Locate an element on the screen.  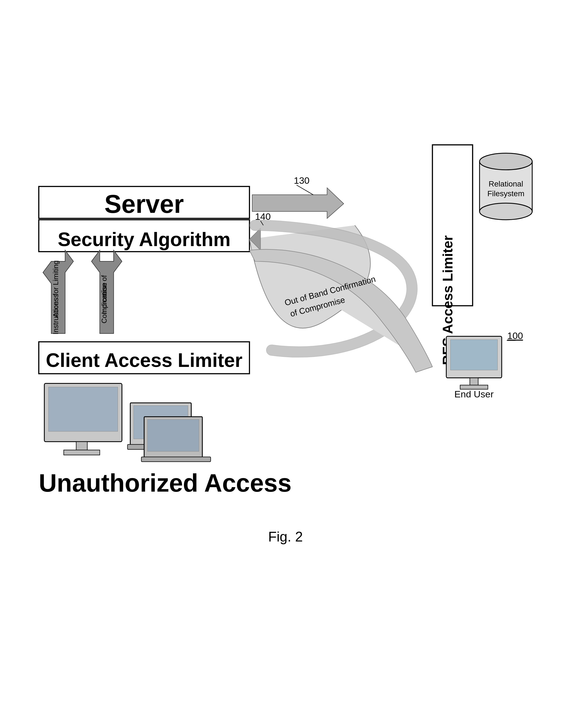
svg-text: Unauthorized Access is located at coordinates (165, 483).